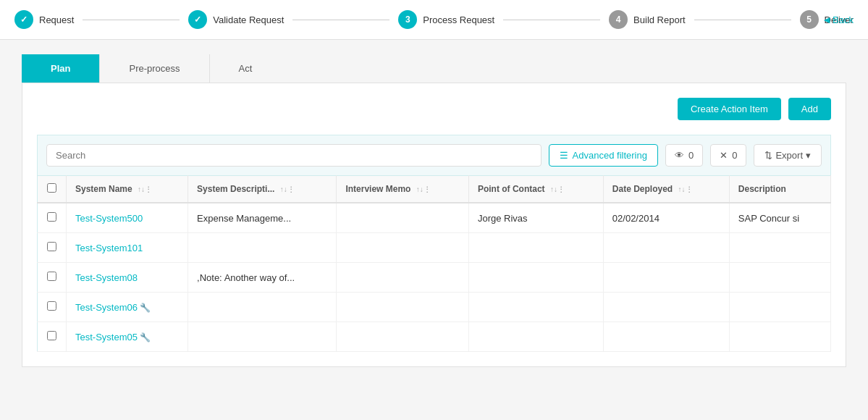 The image size is (868, 420). What do you see at coordinates (434, 68) in the screenshot?
I see `tab-bar: Plan Pre-process Act` at bounding box center [434, 68].